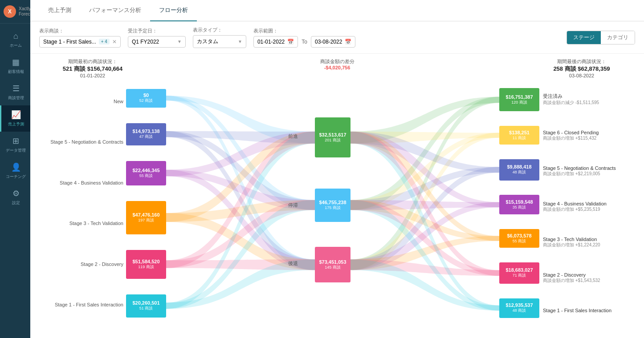 This screenshot has width=644, height=338. I want to click on sidebar-item: ⚙設定, so click(15, 197).